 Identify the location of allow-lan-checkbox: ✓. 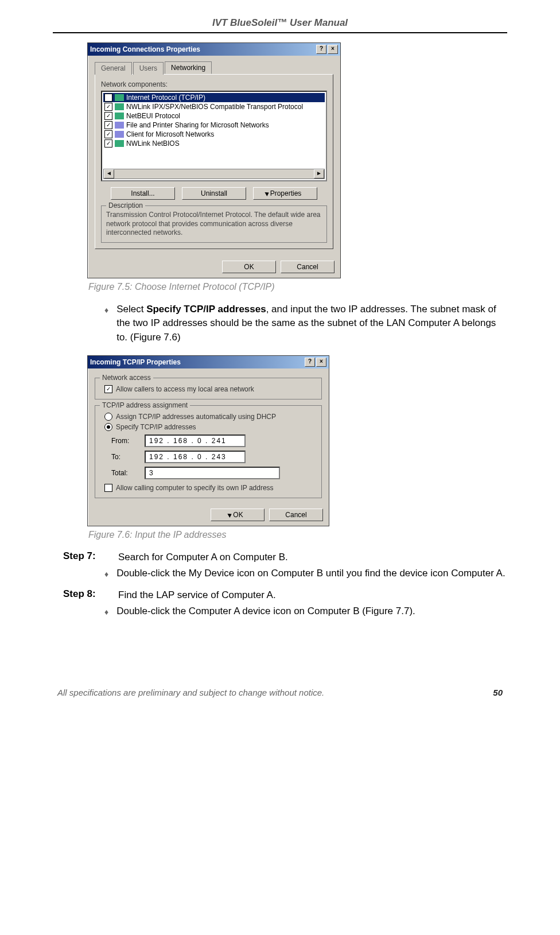
(108, 389).